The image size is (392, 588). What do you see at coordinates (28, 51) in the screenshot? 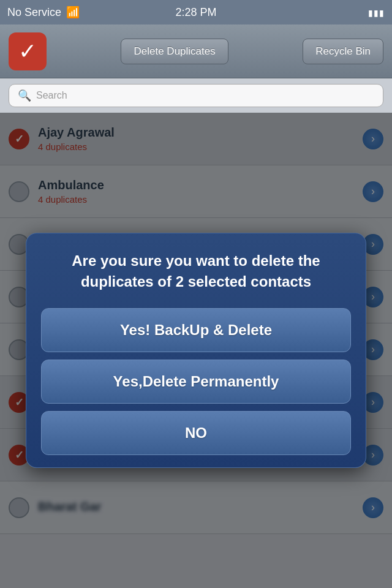
I see `checkmark-icon: ✓` at bounding box center [28, 51].